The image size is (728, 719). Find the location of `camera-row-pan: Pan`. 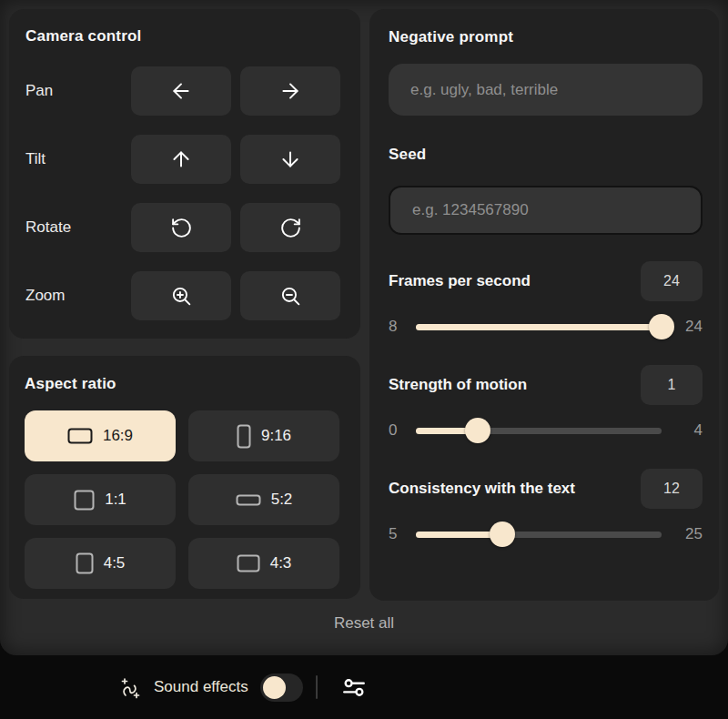

camera-row-pan: Pan is located at coordinates (183, 91).